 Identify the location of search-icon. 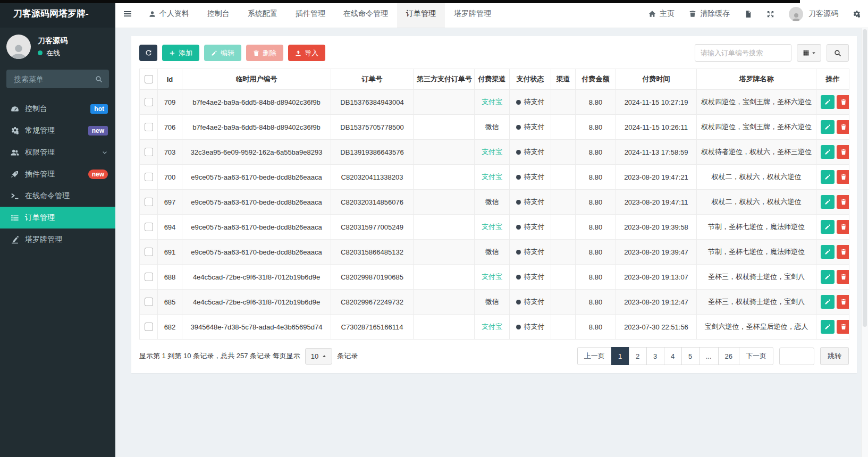
(99, 79).